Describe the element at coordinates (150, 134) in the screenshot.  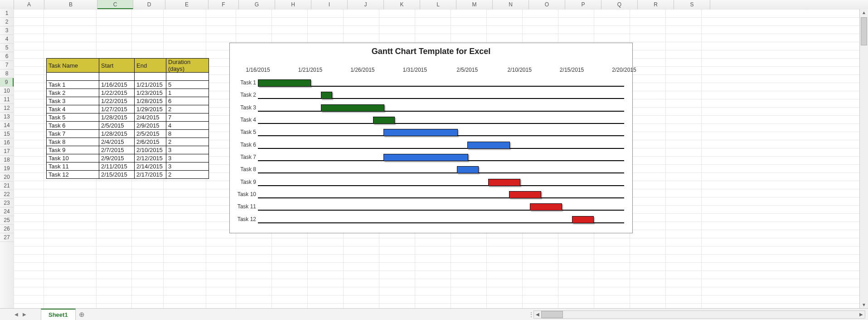
I see `cell-end: 2/5/2015` at that location.